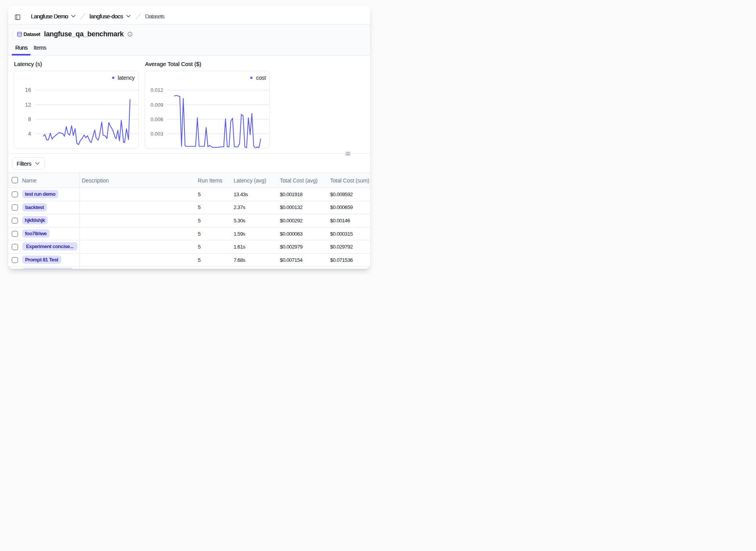  What do you see at coordinates (30, 134) in the screenshot?
I see `svg-text: 4` at bounding box center [30, 134].